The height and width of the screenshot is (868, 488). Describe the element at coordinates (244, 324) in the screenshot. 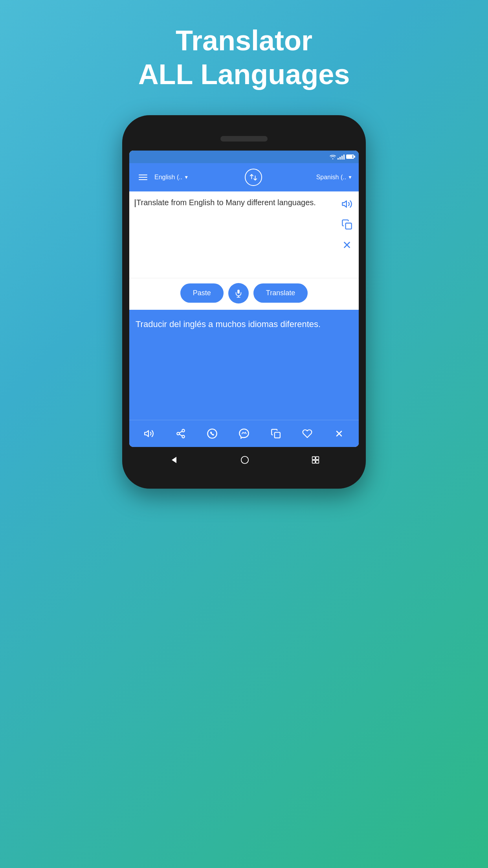

I see `result-text: Traducir del inglés a muchos idiomas dif…` at that location.